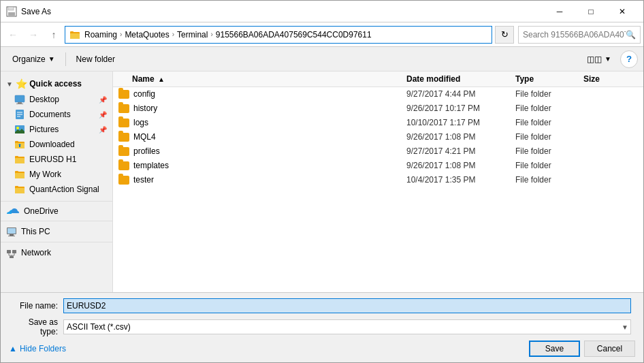  What do you see at coordinates (103, 99) in the screenshot?
I see `pin-icon: 📌` at bounding box center [103, 99].